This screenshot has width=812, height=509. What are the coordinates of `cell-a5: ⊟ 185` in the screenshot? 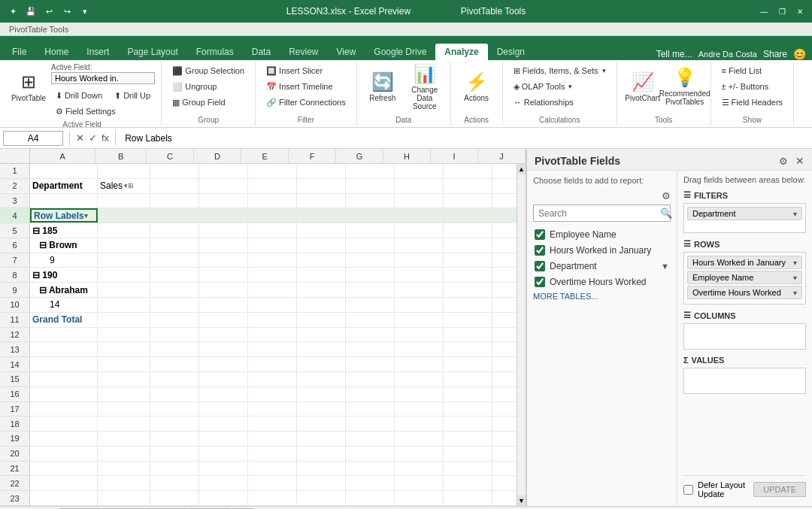 It's located at (64, 230).